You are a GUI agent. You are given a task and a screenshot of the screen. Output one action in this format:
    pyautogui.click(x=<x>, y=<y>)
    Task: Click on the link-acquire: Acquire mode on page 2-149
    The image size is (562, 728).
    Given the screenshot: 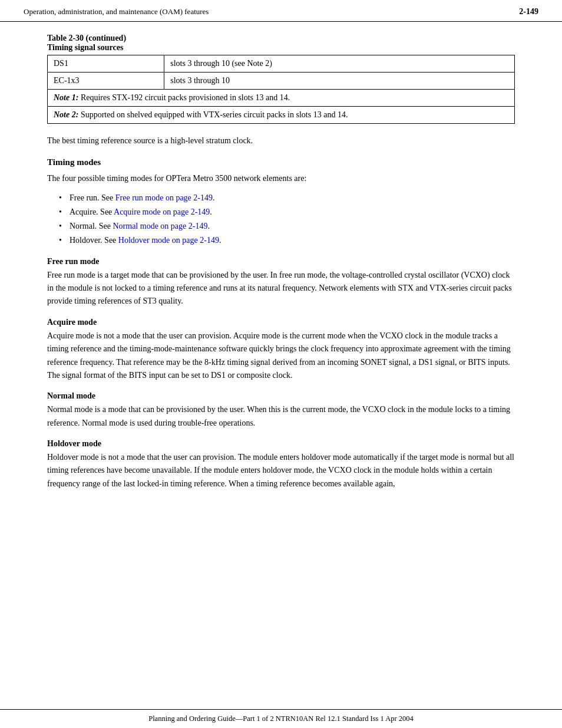 What is the action you would take?
    pyautogui.click(x=161, y=212)
    